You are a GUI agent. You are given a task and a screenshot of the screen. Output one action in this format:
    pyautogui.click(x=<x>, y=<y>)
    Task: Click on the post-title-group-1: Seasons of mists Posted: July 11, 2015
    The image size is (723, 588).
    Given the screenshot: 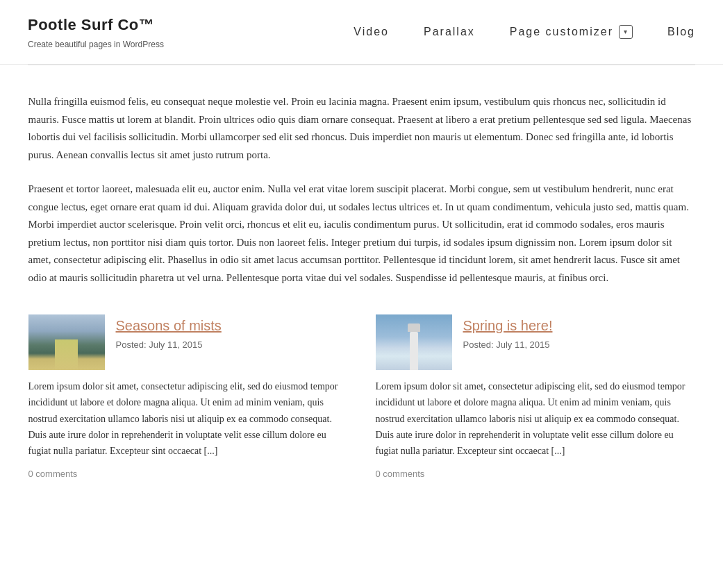 What is the action you would take?
    pyautogui.click(x=169, y=342)
    